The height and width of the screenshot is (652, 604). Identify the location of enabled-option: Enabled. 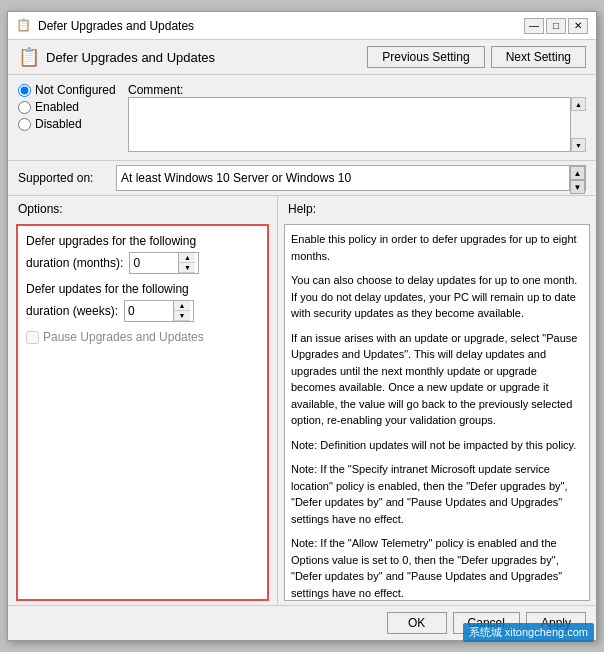
(68, 107).